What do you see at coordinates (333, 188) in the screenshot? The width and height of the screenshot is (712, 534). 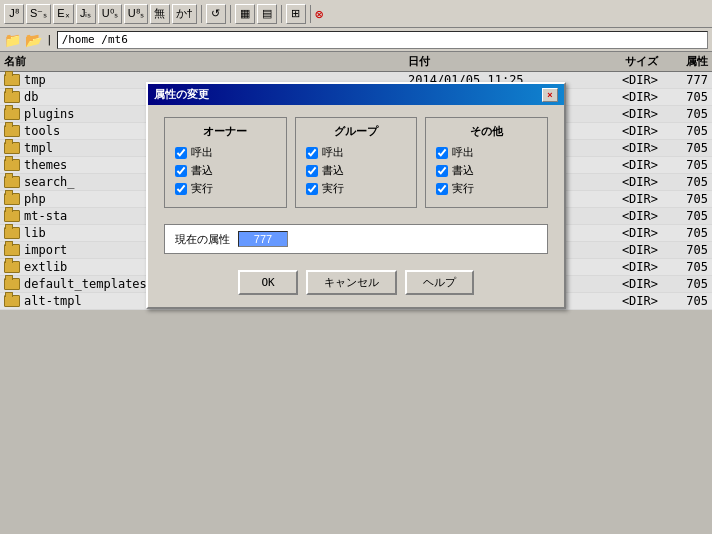 I see `group-exec-label: 実行` at bounding box center [333, 188].